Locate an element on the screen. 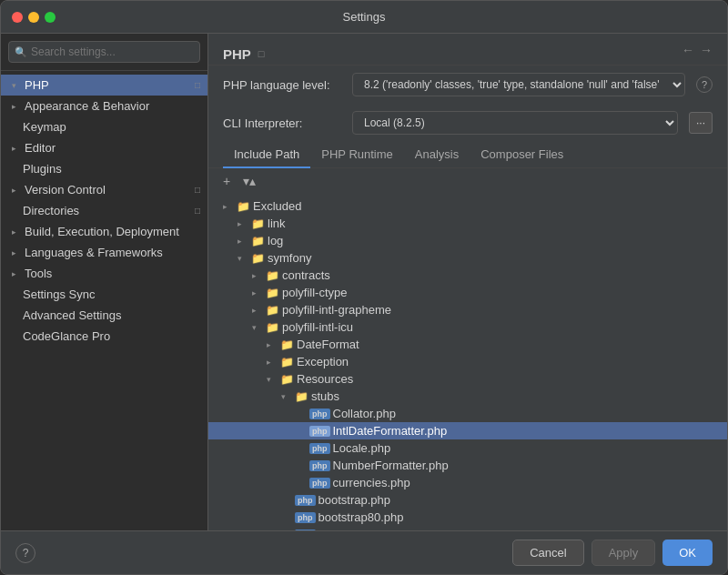 This screenshot has width=728, height=575. tree-item-contracts: ▸ 📁 contracts is located at coordinates (468, 275).